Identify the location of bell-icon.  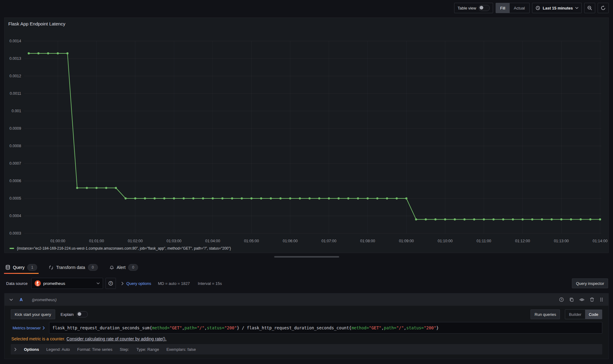
(112, 267).